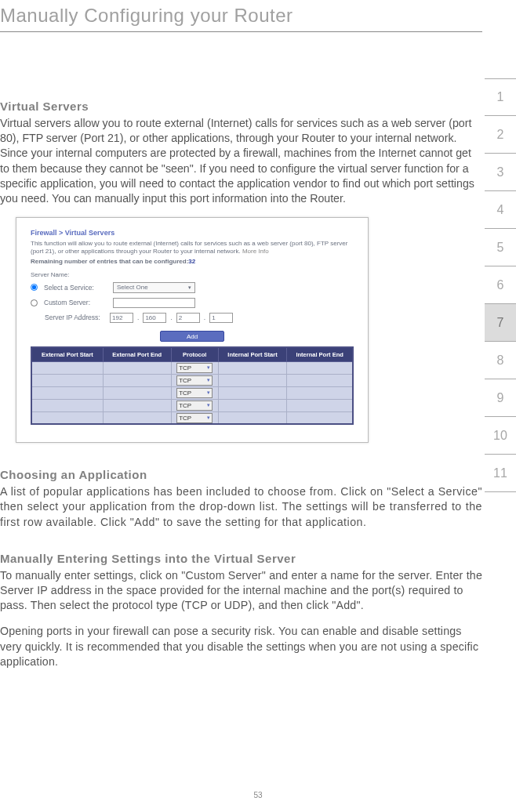  I want to click on custom-server-input, so click(154, 303).